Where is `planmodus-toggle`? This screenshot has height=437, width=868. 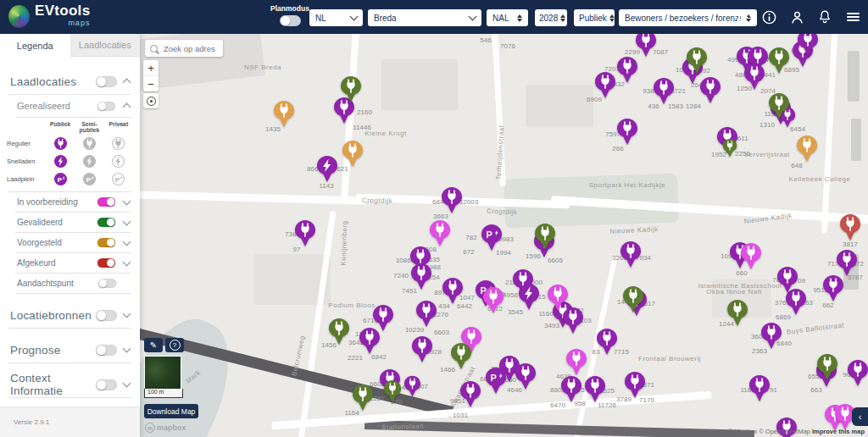
planmodus-toggle is located at coordinates (290, 20).